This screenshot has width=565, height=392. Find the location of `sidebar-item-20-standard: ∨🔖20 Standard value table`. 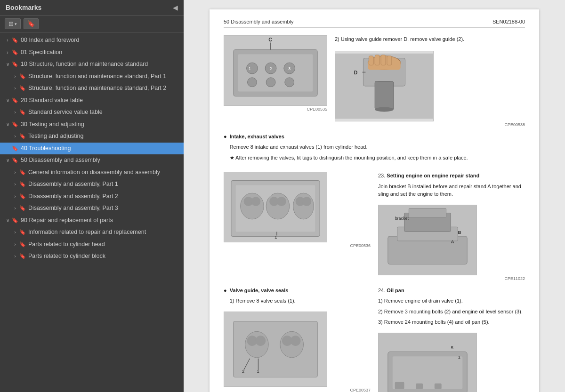

sidebar-item-20-standard: ∨🔖20 Standard value table is located at coordinates (92, 101).